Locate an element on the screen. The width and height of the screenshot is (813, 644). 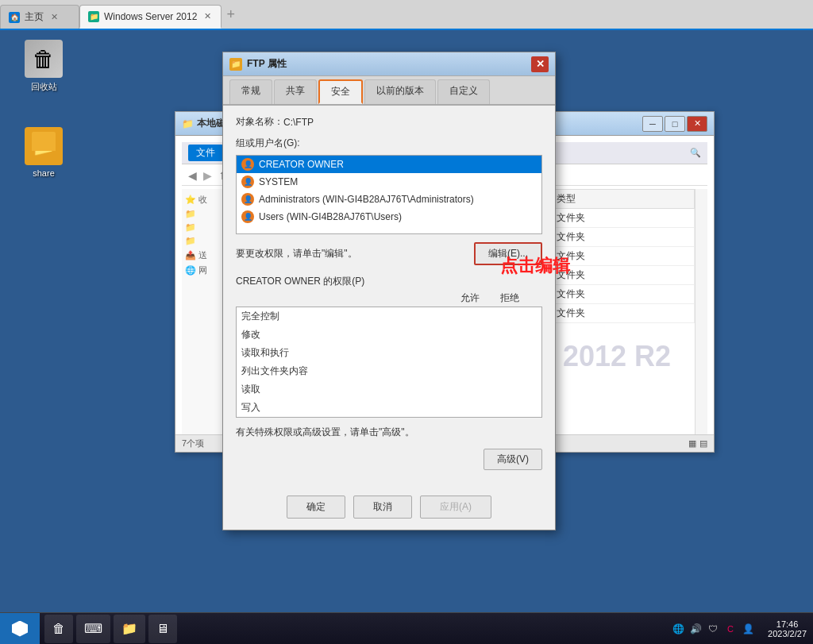
tab-general: 常规 is located at coordinates (251, 92).